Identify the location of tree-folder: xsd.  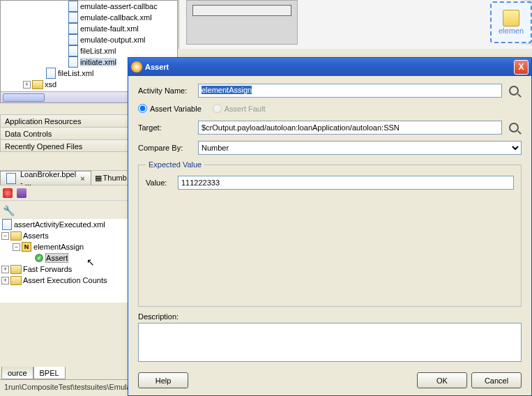
(50, 84).